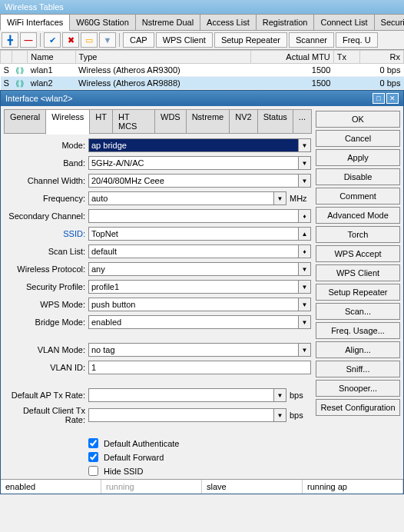 Image resolution: width=404 pixels, height=532 pixels. I want to click on tab-security-profiles: Security Profiles, so click(389, 22).